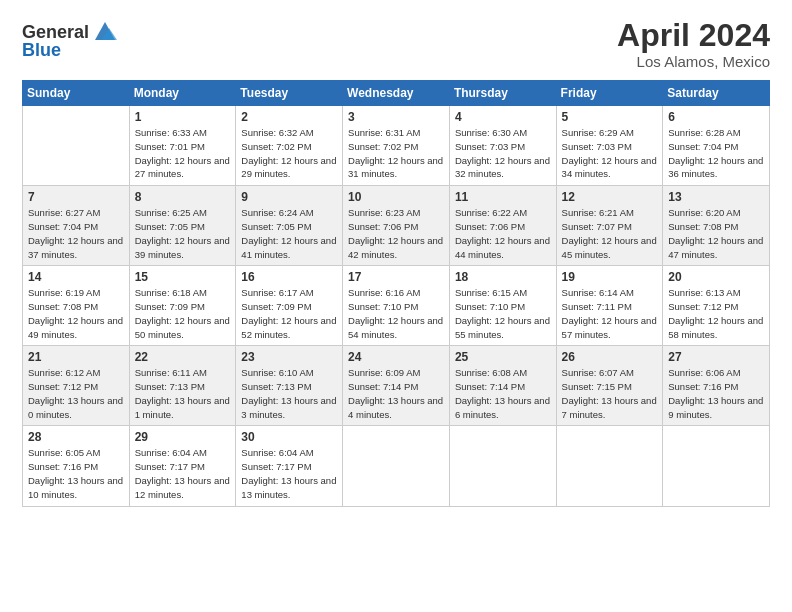 The width and height of the screenshot is (792, 612). I want to click on calendar-day-cell: 19Sunrise: 6:14 AM Sunset: 7:11 PM Dayli…, so click(610, 306).